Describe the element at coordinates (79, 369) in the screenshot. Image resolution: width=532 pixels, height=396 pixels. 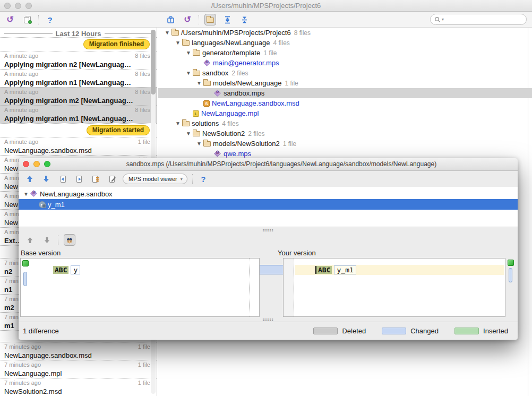
I see `list-item: 7 minutes ago1 file NewLanguage.mpl` at that location.